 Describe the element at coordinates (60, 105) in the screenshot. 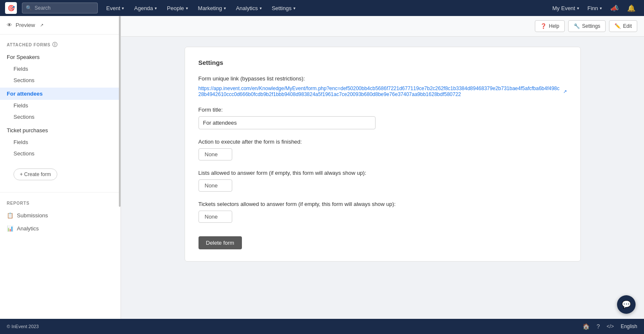

I see `for-attendees-group: For attendees Fields Sections` at that location.